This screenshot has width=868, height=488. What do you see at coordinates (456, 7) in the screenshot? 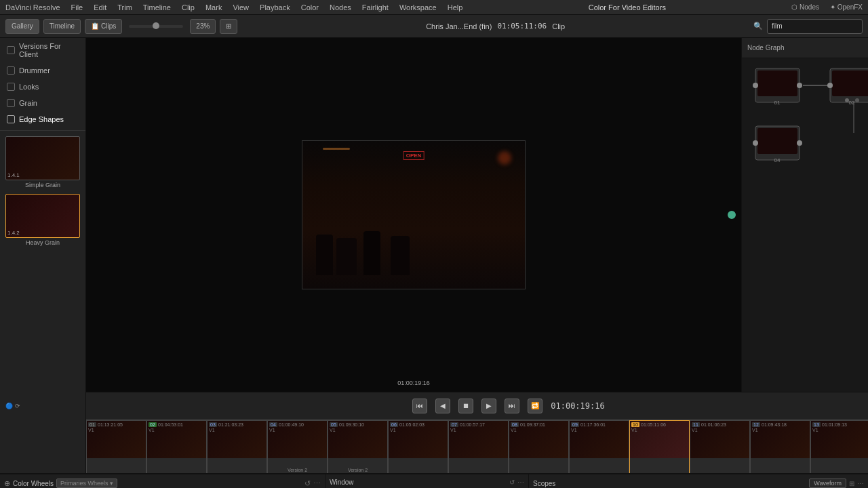
I see `menu-help: Help` at bounding box center [456, 7].